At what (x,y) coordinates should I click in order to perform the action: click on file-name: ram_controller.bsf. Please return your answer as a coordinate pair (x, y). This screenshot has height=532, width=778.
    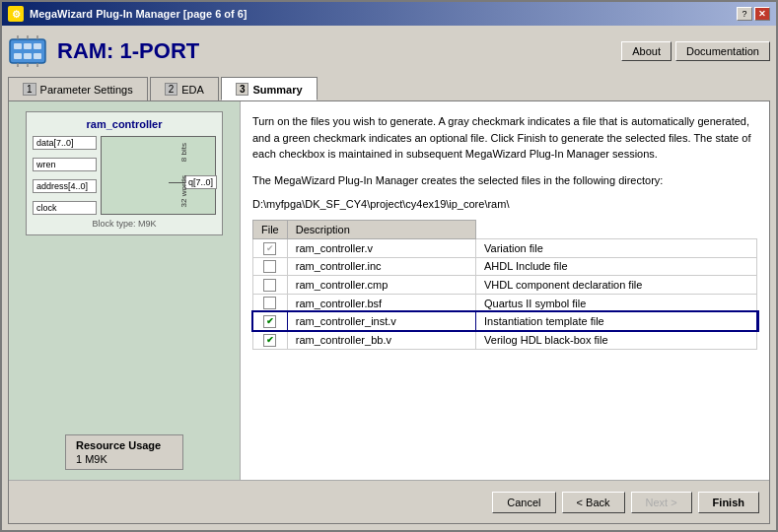
    Looking at the image, I should click on (381, 303).